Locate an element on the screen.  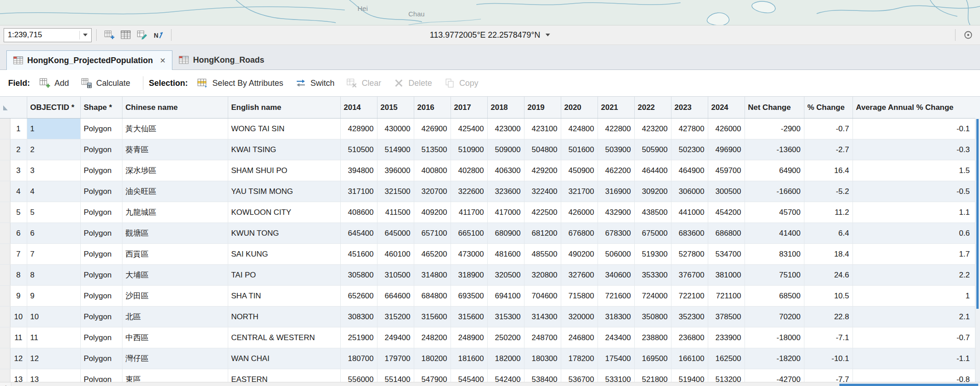
column-header-english-name: English name is located at coordinates (284, 108).